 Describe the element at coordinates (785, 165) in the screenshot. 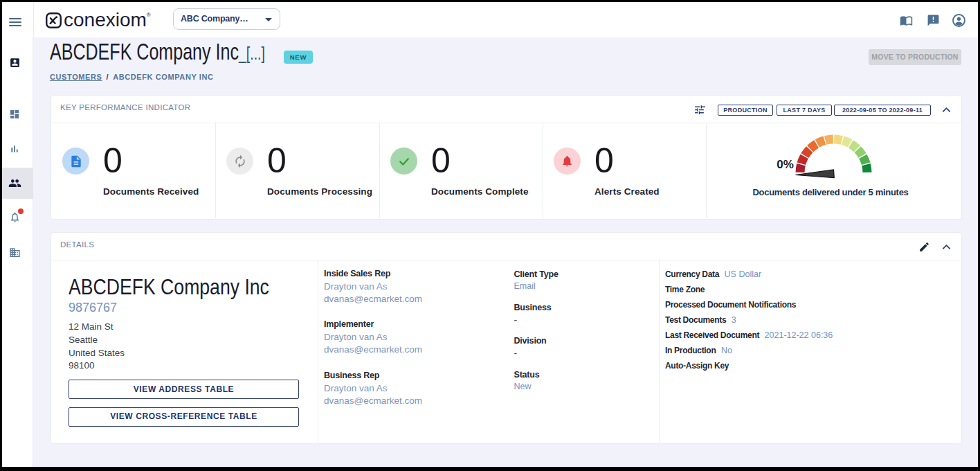

I see `svg-text: 0%` at that location.